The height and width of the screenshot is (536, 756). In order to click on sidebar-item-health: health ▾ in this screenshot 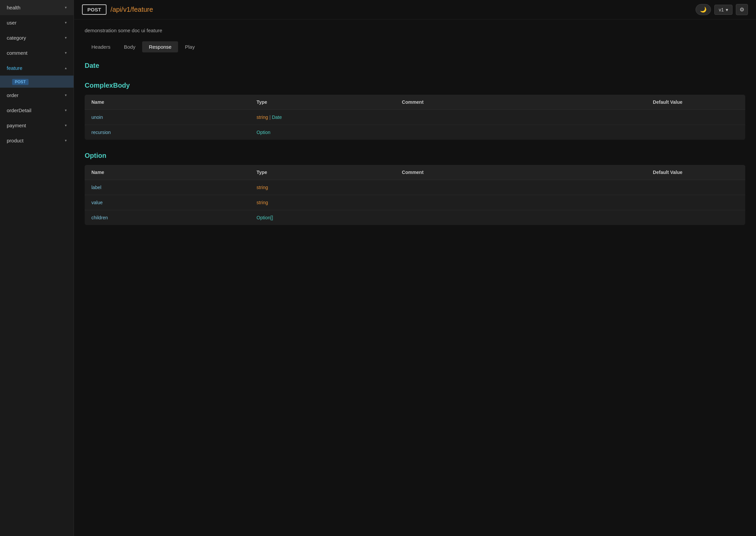, I will do `click(37, 7)`.